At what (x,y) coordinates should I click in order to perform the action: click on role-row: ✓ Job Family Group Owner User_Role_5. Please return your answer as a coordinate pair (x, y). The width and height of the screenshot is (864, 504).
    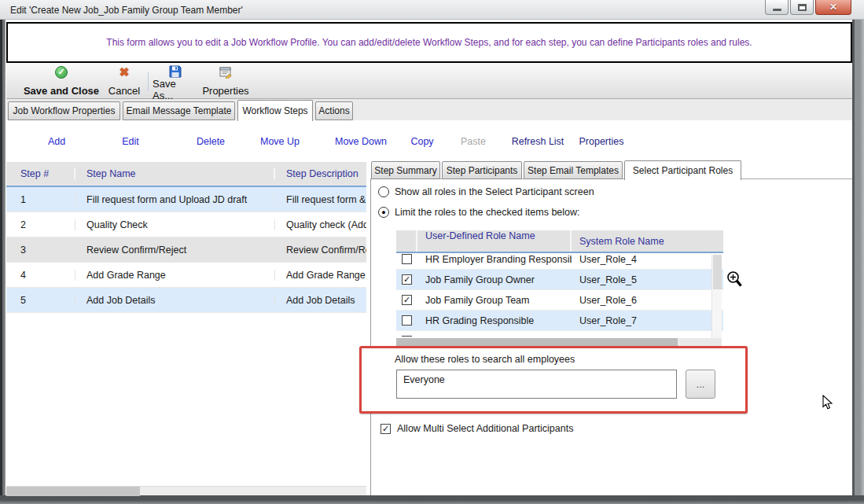
    Looking at the image, I should click on (560, 280).